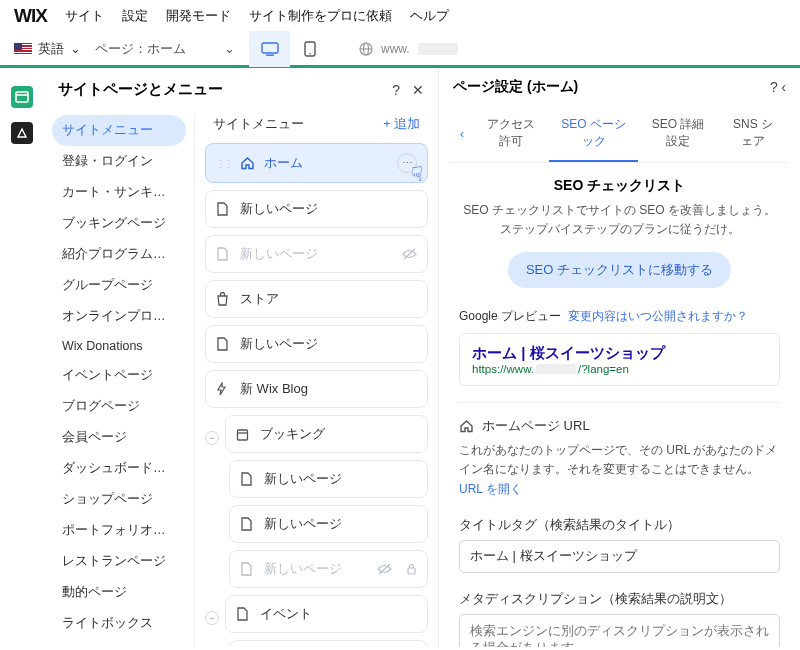 Image resolution: width=800 pixels, height=650 pixels. I want to click on tabs-scroll-left: ‹, so click(462, 134).